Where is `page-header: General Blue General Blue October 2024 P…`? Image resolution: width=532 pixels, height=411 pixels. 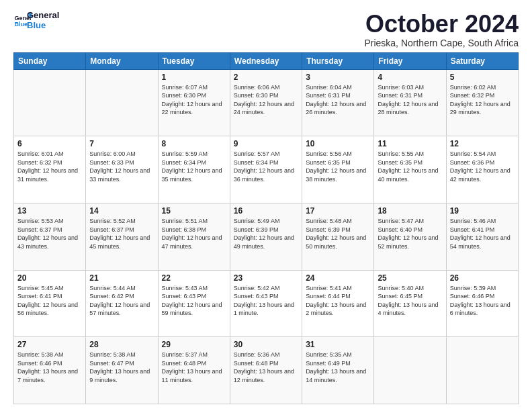
page-header: General Blue General Blue October 2024 P… is located at coordinates (266, 30).